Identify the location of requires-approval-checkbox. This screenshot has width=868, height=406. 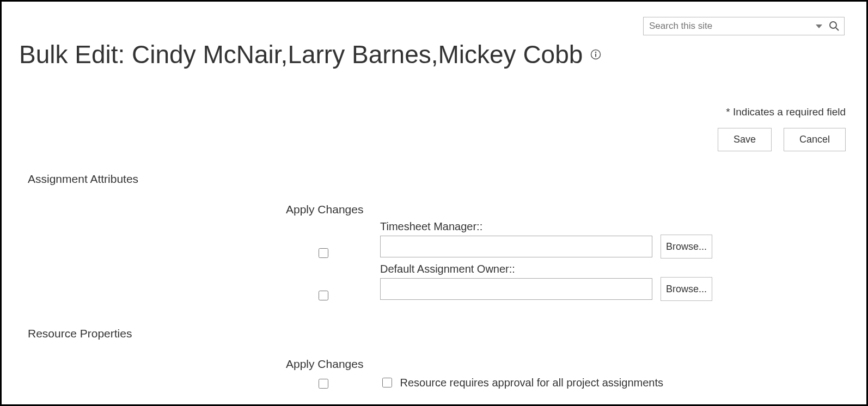
(387, 383).